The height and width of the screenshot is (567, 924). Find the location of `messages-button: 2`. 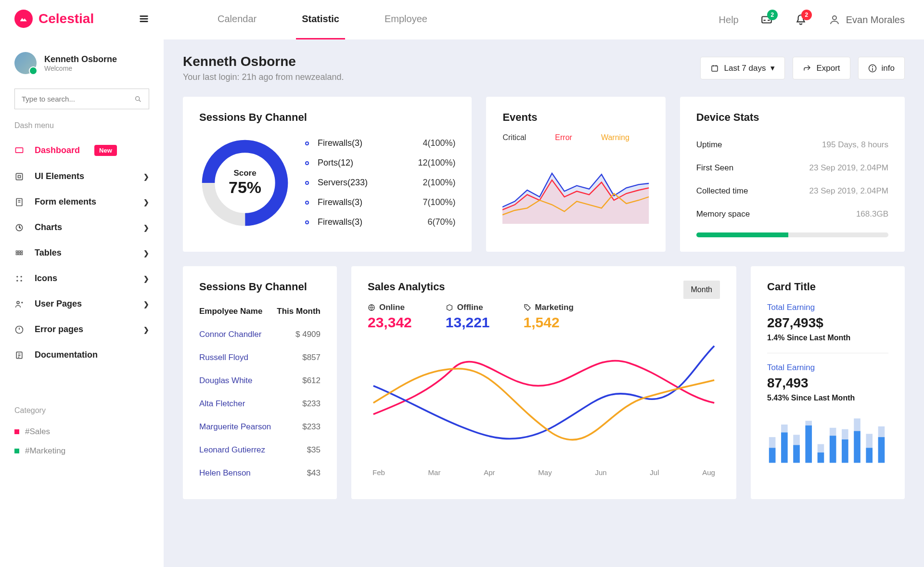

messages-button: 2 is located at coordinates (767, 20).